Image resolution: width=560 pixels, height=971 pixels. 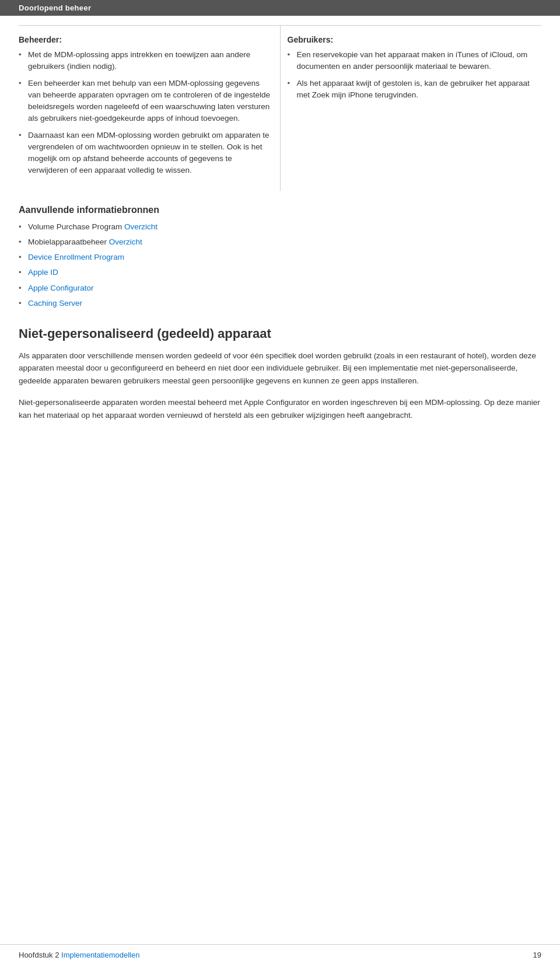 I want to click on footer-chapter-num-val: 2, so click(x=57, y=955).